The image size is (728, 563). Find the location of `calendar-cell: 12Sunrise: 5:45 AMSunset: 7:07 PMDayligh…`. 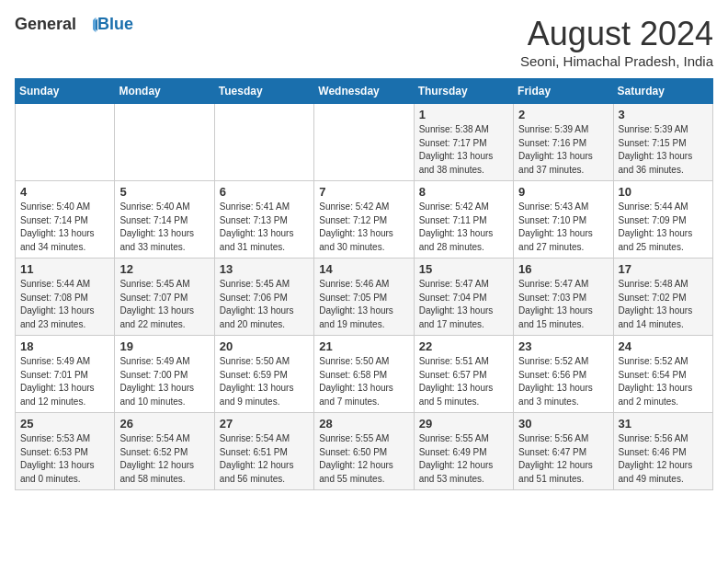

calendar-cell: 12Sunrise: 5:45 AMSunset: 7:07 PMDayligh… is located at coordinates (165, 297).